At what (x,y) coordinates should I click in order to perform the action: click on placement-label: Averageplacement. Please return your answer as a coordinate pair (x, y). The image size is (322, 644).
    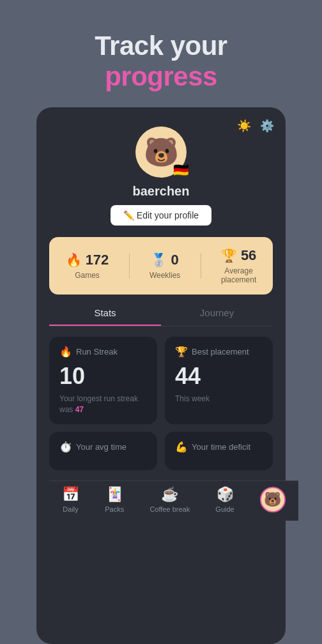
    Looking at the image, I should click on (239, 275).